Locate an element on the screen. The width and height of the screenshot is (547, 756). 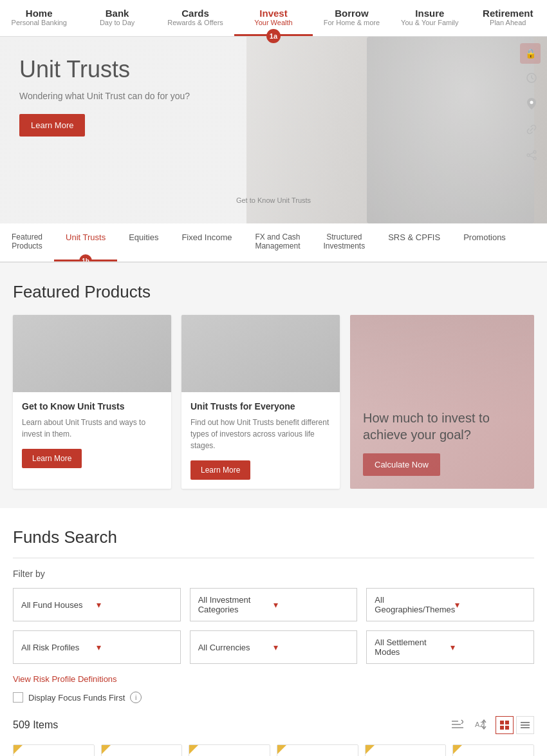
product-card-1-learn-more: Learn More is located at coordinates (51, 458).